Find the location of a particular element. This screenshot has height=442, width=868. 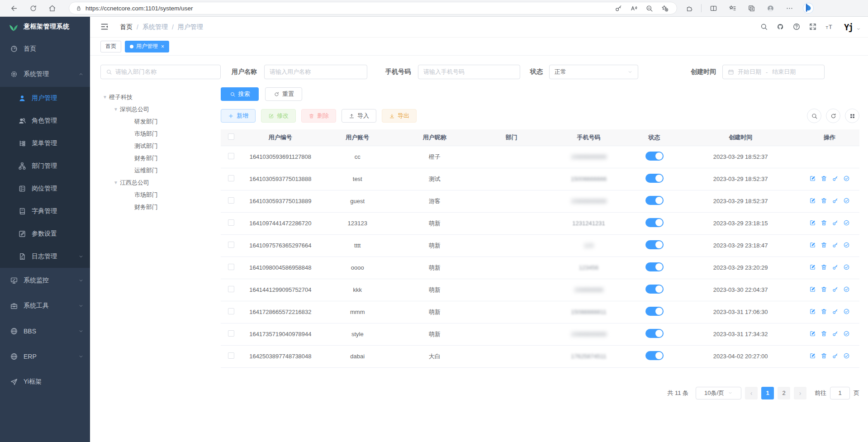

add-button: 新增 is located at coordinates (238, 116).